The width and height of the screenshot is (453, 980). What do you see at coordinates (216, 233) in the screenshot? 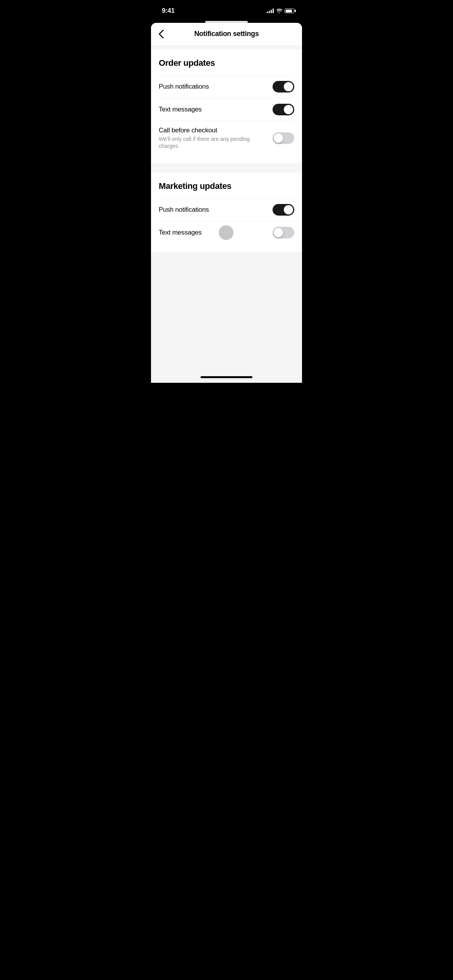
I see `marketing-text-label-group: Text messages` at bounding box center [216, 233].